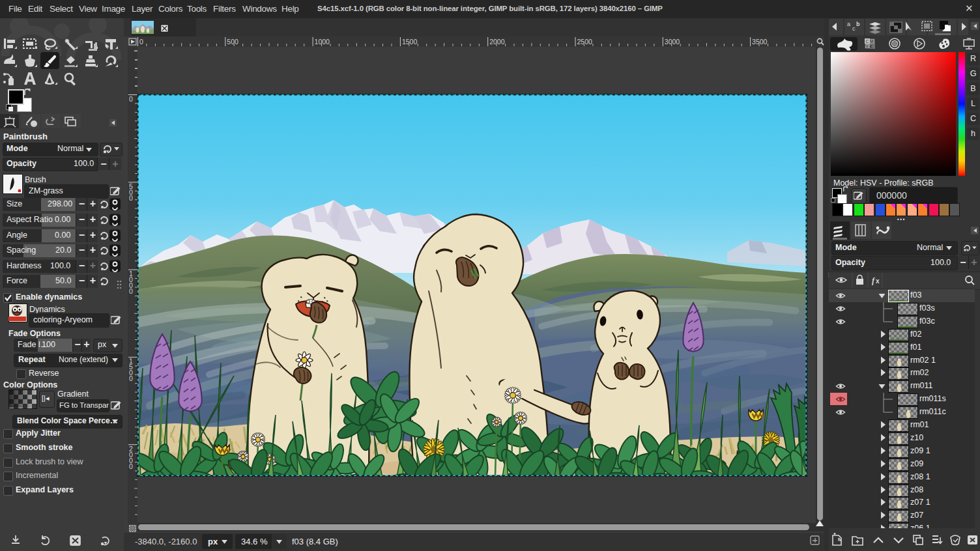 This screenshot has height=551, width=980. Describe the element at coordinates (410, 42) in the screenshot. I see `svg-text: 1500` at that location.